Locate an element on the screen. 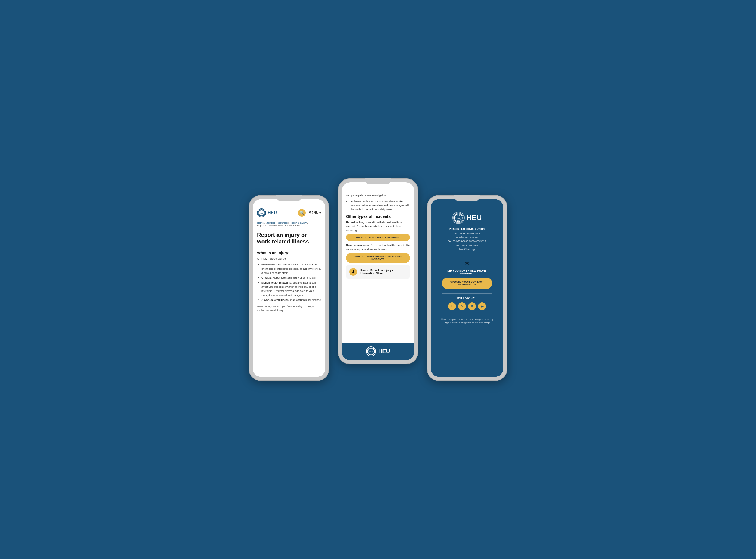 The width and height of the screenshot is (756, 559). org-name: Hospital Employees Union is located at coordinates (467, 229).